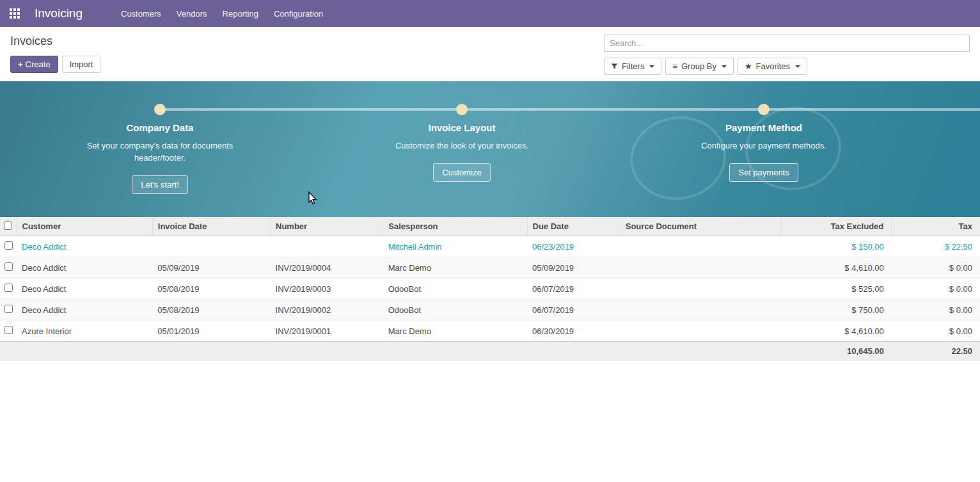 This screenshot has height=482, width=980. Describe the element at coordinates (455, 310) in the screenshot. I see `cell-salesperson: OdooBot` at that location.